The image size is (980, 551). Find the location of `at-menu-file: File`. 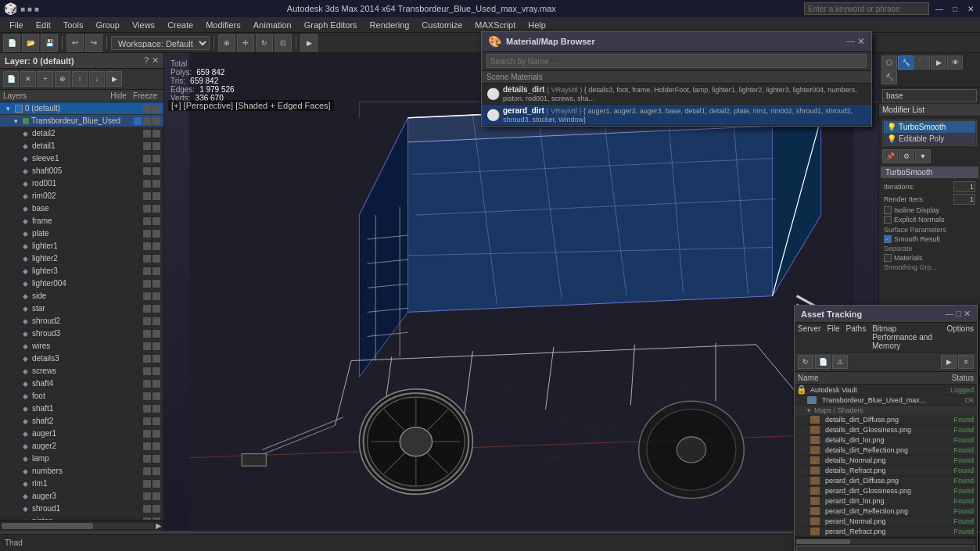

at-menu-file: File is located at coordinates (833, 338).